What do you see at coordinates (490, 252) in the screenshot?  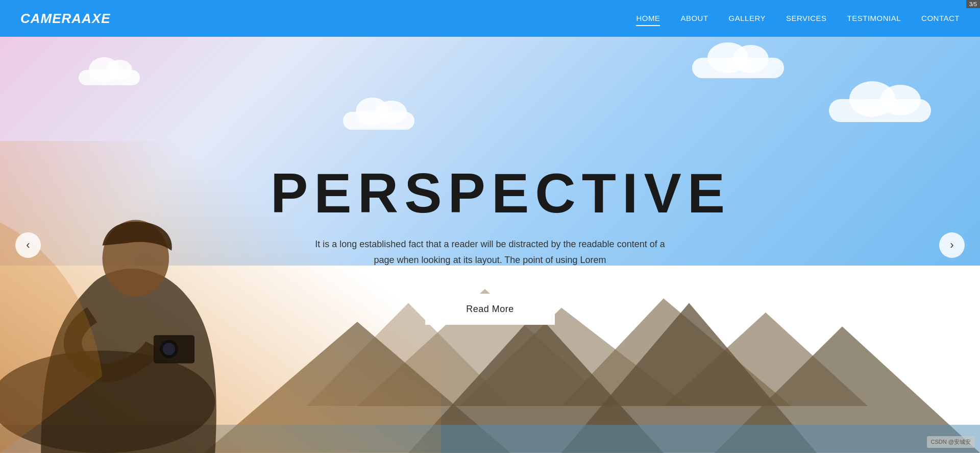 I see `hero-subtitle: It is a long established fact that a rea…` at bounding box center [490, 252].